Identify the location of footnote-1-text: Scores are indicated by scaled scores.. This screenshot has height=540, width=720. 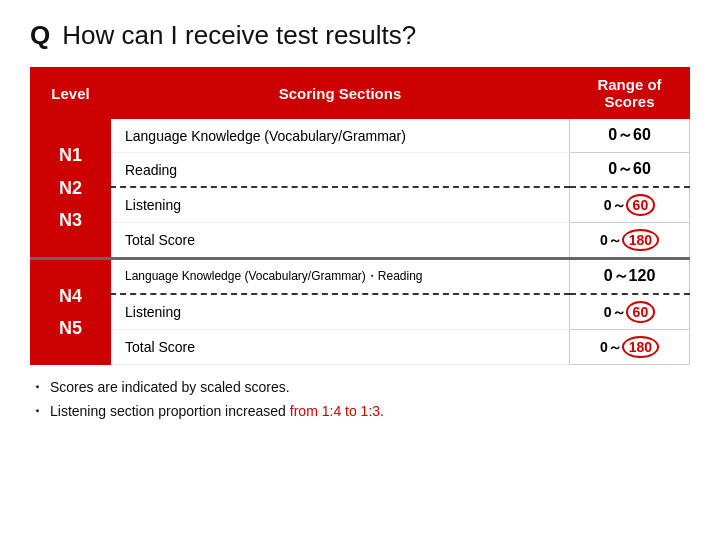
(170, 387).